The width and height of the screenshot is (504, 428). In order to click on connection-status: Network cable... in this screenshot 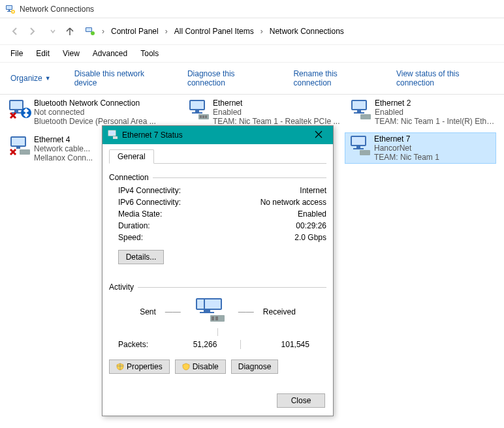, I will do `click(63, 149)`.